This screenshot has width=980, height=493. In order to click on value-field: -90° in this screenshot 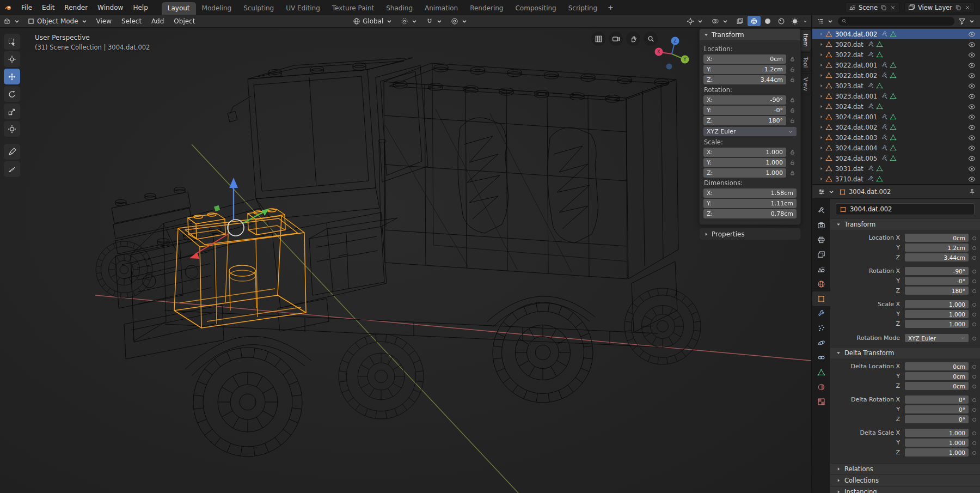, I will do `click(936, 271)`.